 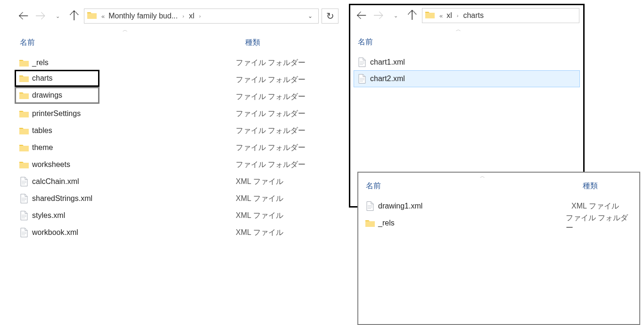 What do you see at coordinates (56, 114) in the screenshot?
I see `item-name: printerSettings` at bounding box center [56, 114].